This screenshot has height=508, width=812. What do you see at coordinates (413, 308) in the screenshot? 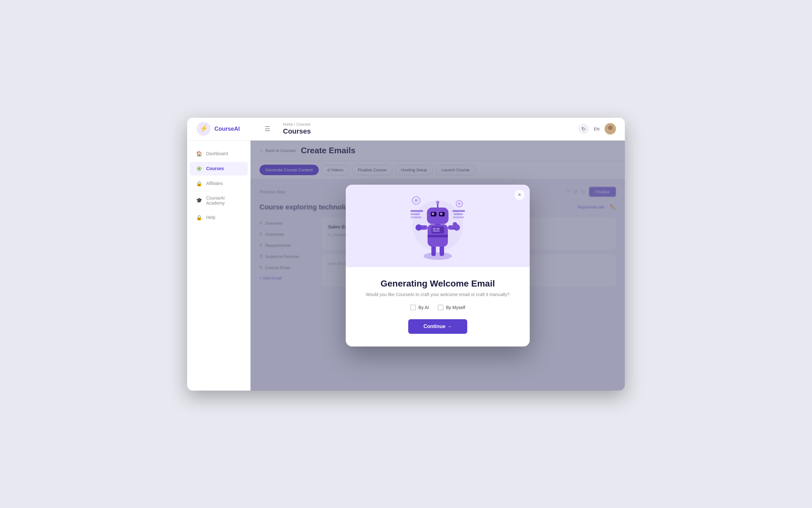
I see `checkbox-by-ai` at bounding box center [413, 308].